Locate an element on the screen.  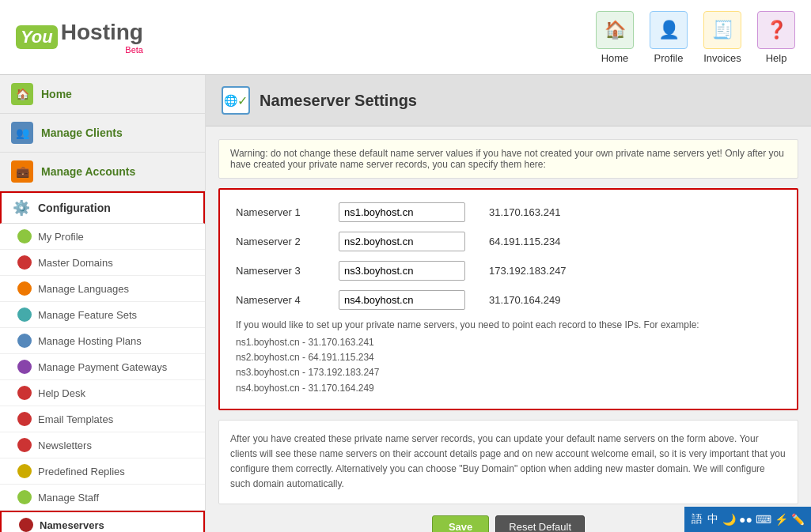
nameservers-dot is located at coordinates (26, 525).